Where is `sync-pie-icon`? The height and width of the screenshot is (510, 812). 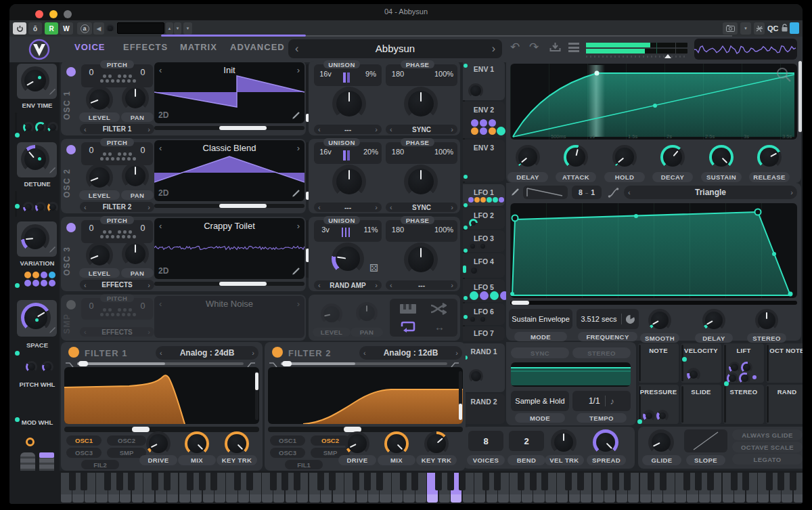 sync-pie-icon is located at coordinates (631, 320).